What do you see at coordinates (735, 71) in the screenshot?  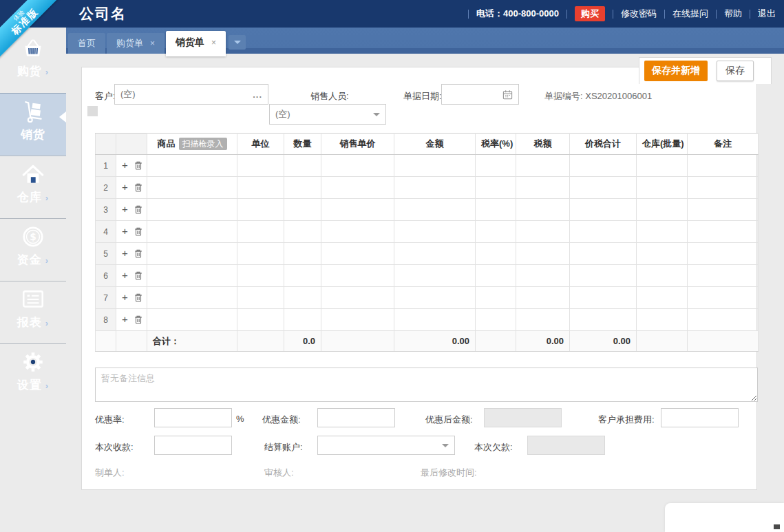 I see `save-button: 保存` at bounding box center [735, 71].